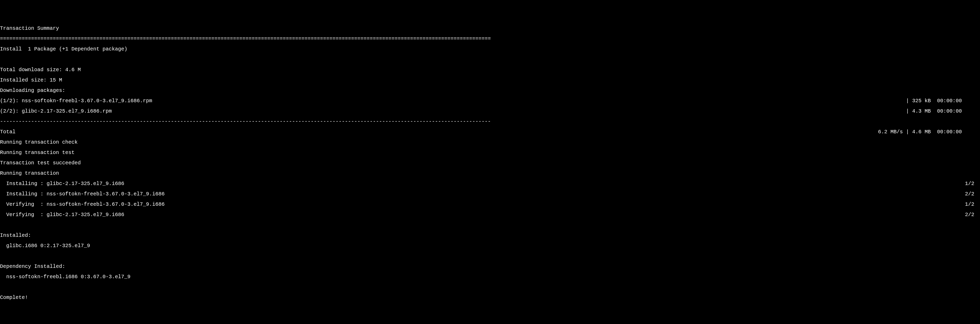 The height and width of the screenshot is (324, 980). I want to click on installed-header: Installed:, so click(490, 235).